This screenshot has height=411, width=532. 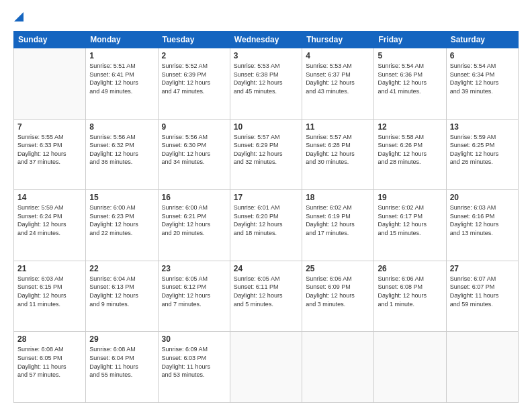 What do you see at coordinates (482, 40) in the screenshot?
I see `weekday-header-saturday: Saturday` at bounding box center [482, 40].